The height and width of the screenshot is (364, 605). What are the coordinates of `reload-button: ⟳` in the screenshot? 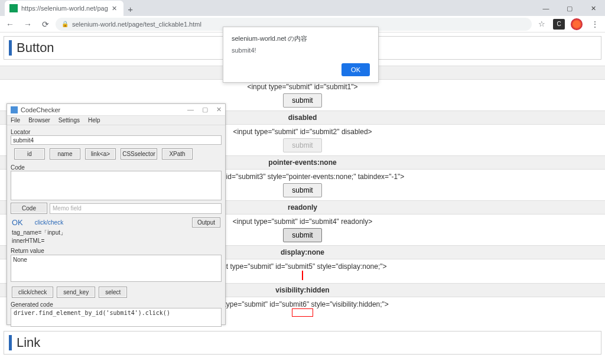 It's located at (45, 24).